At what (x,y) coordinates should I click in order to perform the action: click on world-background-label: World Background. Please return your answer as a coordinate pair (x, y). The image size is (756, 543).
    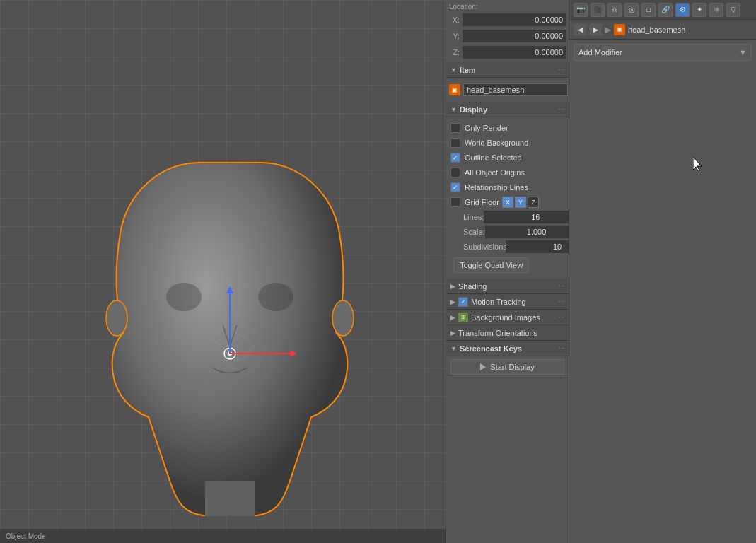
    Looking at the image, I should click on (496, 143).